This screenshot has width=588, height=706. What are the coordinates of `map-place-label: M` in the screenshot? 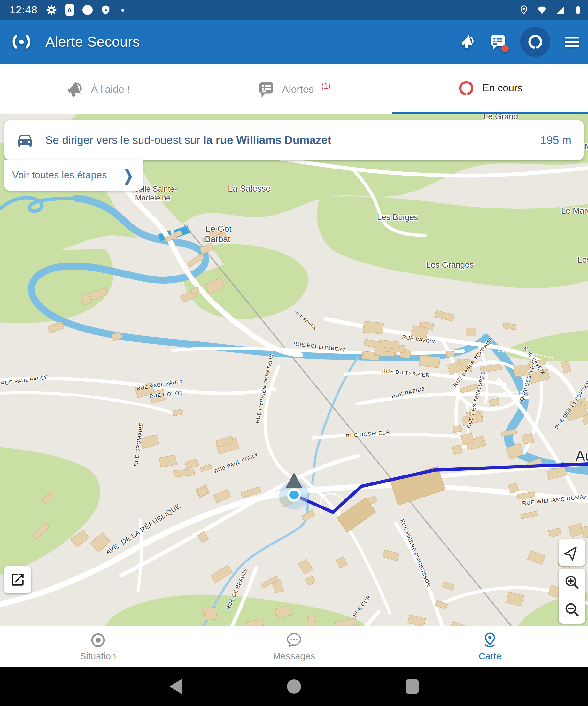 It's located at (586, 147).